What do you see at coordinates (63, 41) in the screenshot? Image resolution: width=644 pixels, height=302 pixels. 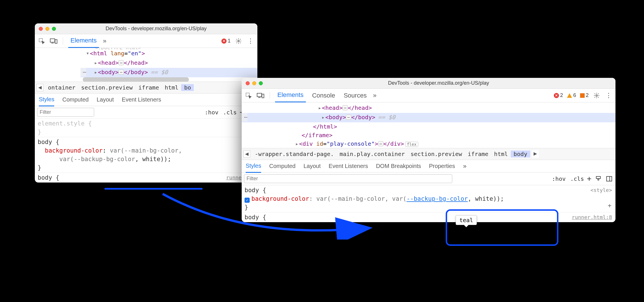 I see `divider` at bounding box center [63, 41].